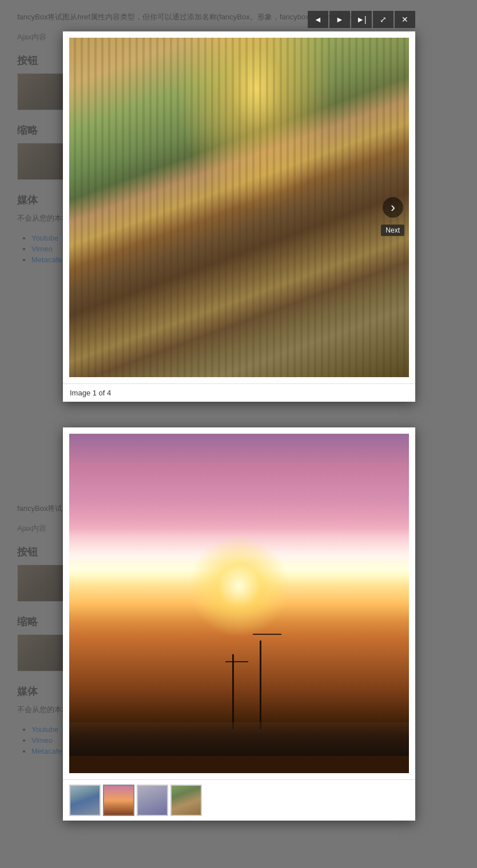  What do you see at coordinates (239, 393) in the screenshot?
I see `caption-top: Image 1 of 4` at bounding box center [239, 393].